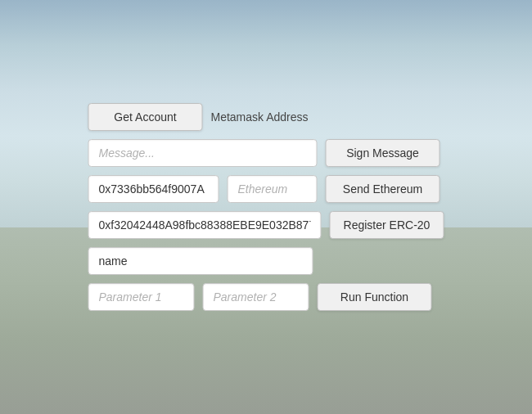  I want to click on sign-message-row: Sign Message, so click(267, 153).